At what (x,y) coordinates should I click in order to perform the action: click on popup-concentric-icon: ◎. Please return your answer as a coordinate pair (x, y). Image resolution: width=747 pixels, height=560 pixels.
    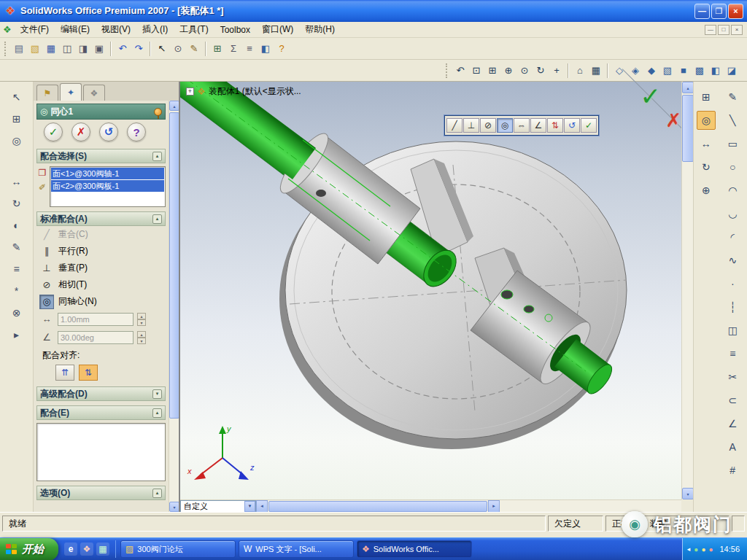
    Looking at the image, I should click on (505, 125).